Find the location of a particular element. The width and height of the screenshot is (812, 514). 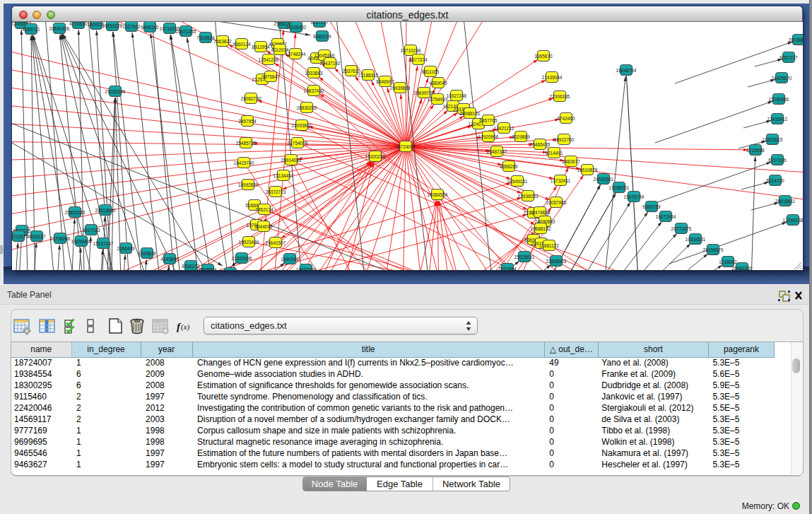

svg-text: 20772475 is located at coordinates (681, 229).